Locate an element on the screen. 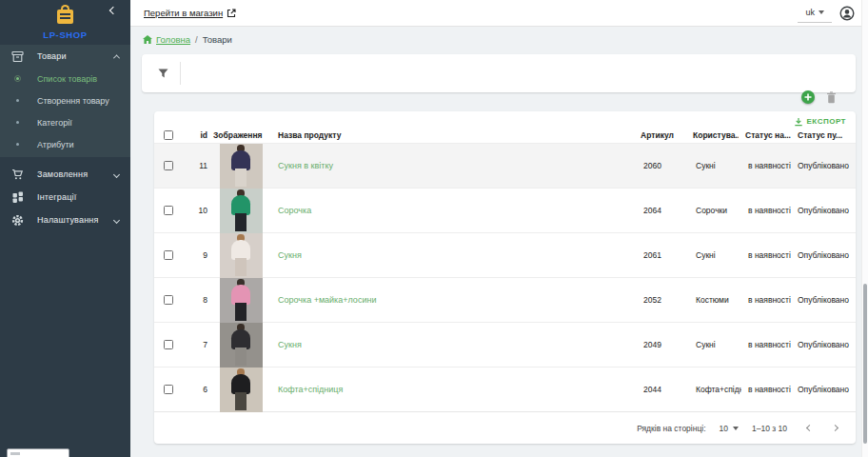 The height and width of the screenshot is (457, 868). add-product-button is located at coordinates (808, 97).